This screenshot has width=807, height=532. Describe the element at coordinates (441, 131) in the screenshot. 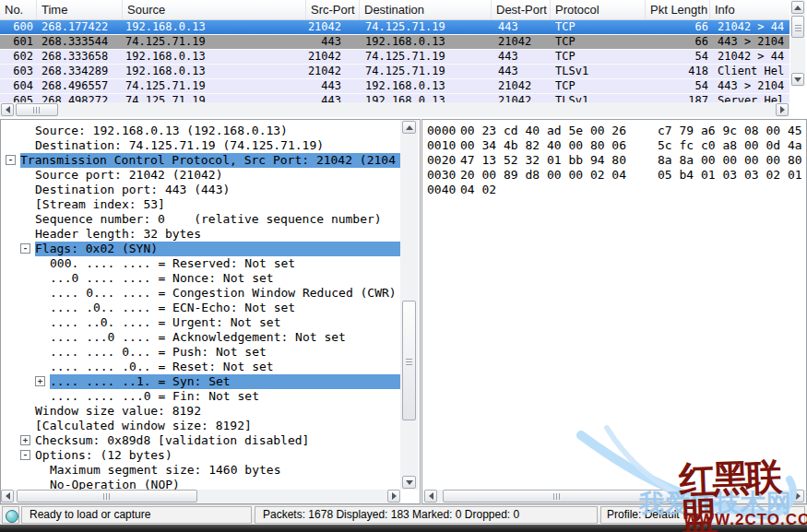

I see `hex-offset: 0000` at that location.